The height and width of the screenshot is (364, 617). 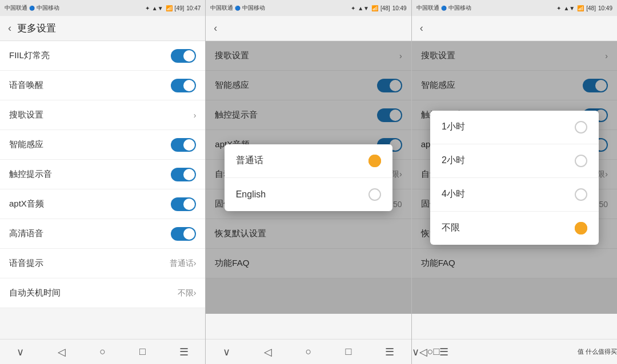 I want to click on battery-icon: [49], so click(x=179, y=8).